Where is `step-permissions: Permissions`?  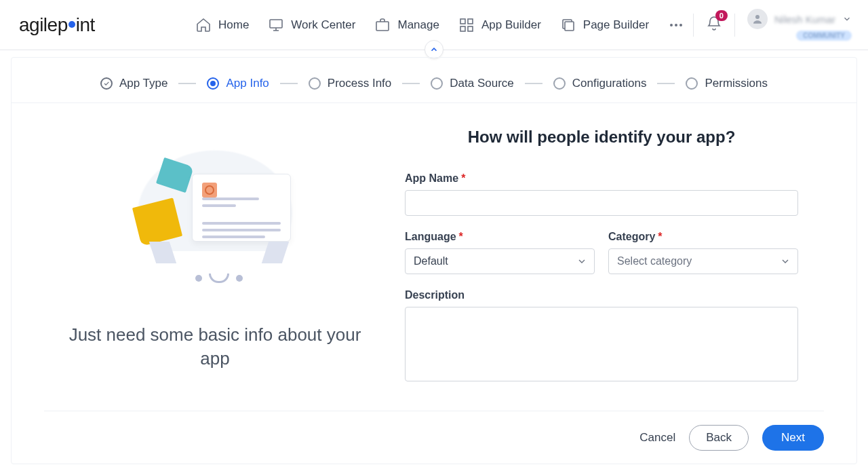 step-permissions: Permissions is located at coordinates (727, 83).